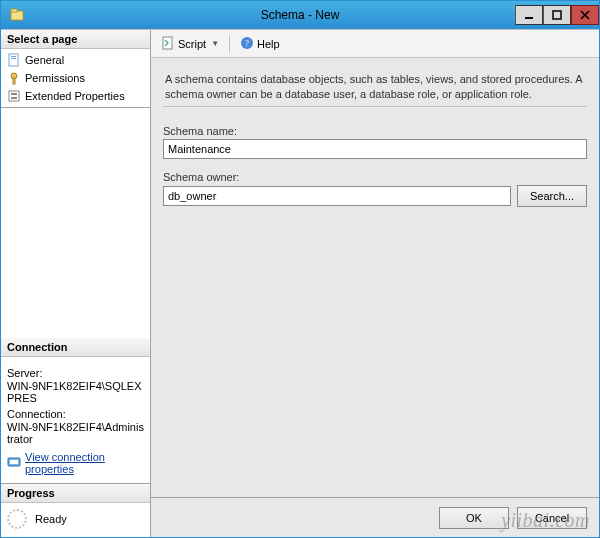 The image size is (600, 538). I want to click on page-list: General Permissions Extended Properties, so click(76, 78).